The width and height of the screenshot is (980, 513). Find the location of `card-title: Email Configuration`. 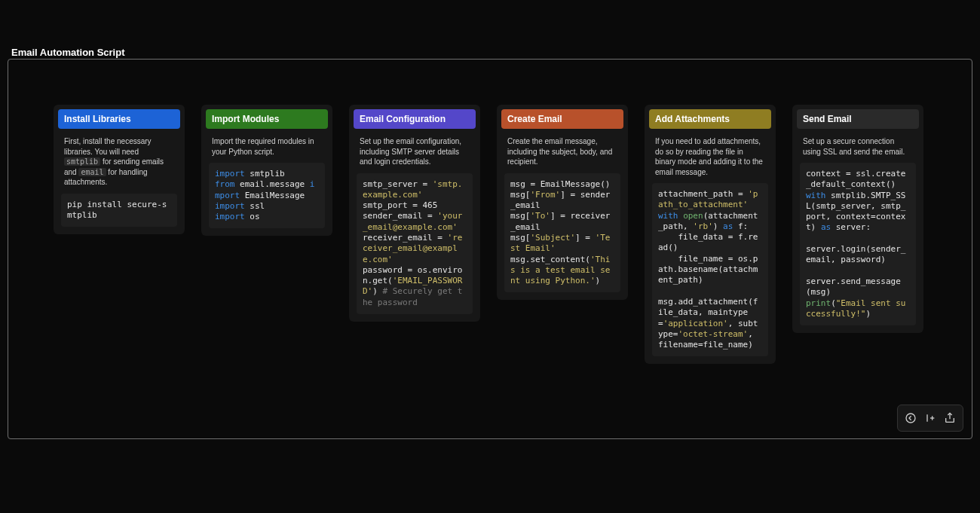

card-title: Email Configuration is located at coordinates (415, 119).